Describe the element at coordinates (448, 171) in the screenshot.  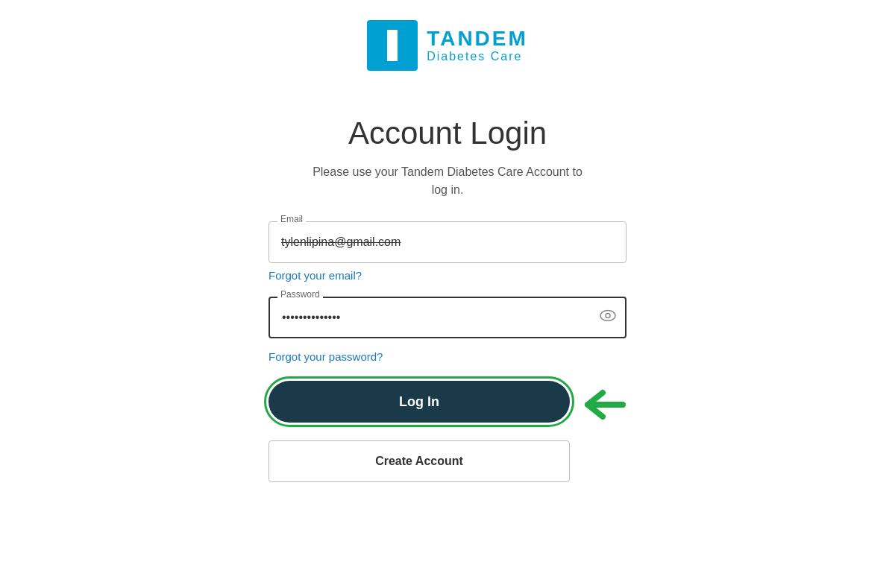
I see `subtitle-line1: Please use your Tandem Diabetes Care Acc…` at that location.